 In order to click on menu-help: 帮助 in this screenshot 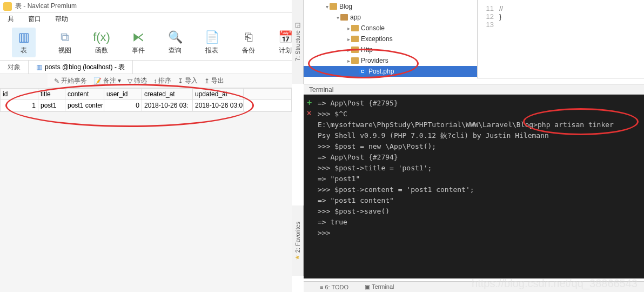, I will do `click(62, 19)`.